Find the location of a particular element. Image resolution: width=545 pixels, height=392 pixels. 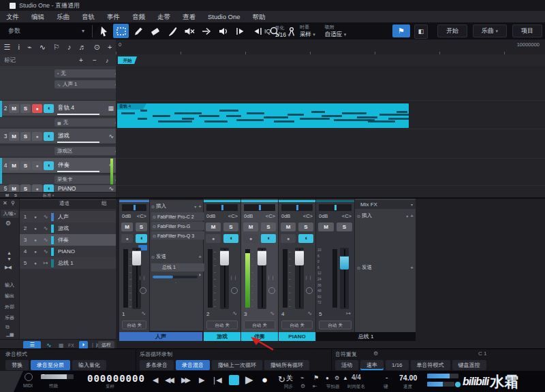

fast-forward-button: ▶▶ is located at coordinates (185, 380).